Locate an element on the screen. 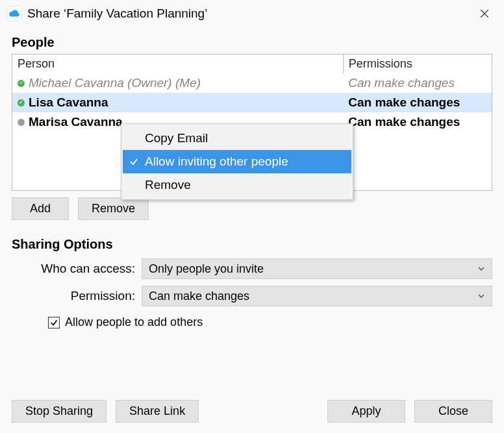 The height and width of the screenshot is (433, 504). table-row: ✓ Lisa Cavanna Can make changes is located at coordinates (252, 103).